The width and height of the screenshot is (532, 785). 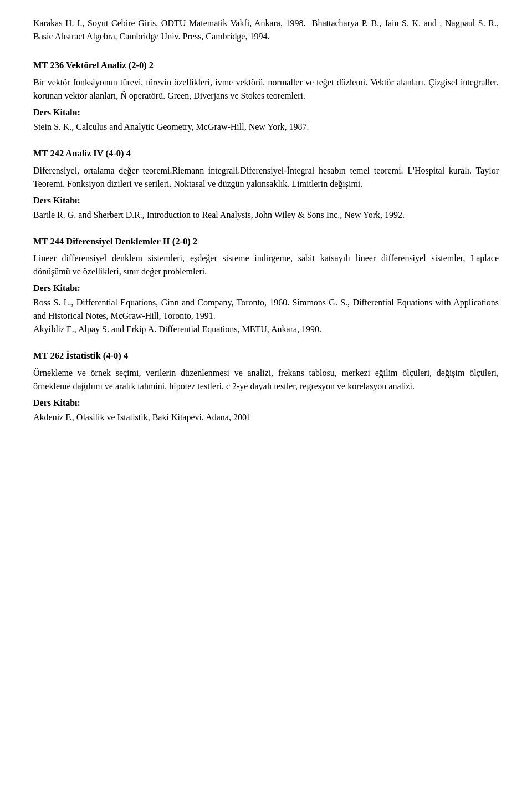 I want to click on textbook-ref-mt242: Bartle R. G. and Sherbert D.R., Introduc…, so click(x=266, y=215).